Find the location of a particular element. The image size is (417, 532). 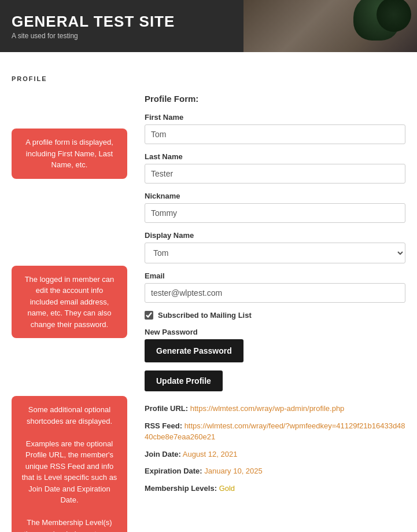

expiration-date-label: Expiration Date: is located at coordinates (174, 471).